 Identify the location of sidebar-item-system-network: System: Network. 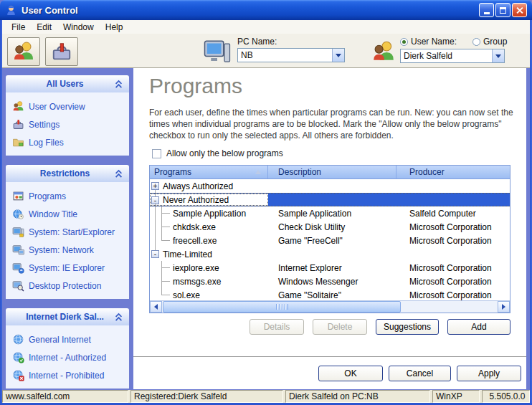
(67, 249).